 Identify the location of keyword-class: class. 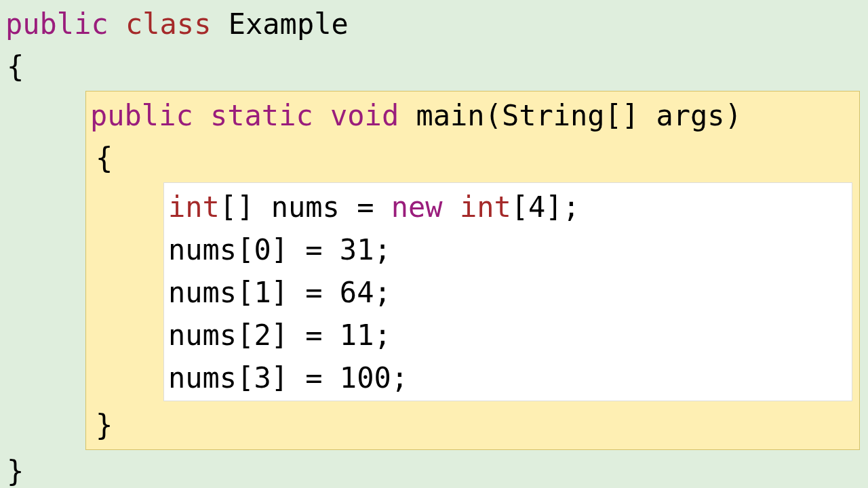
(168, 24).